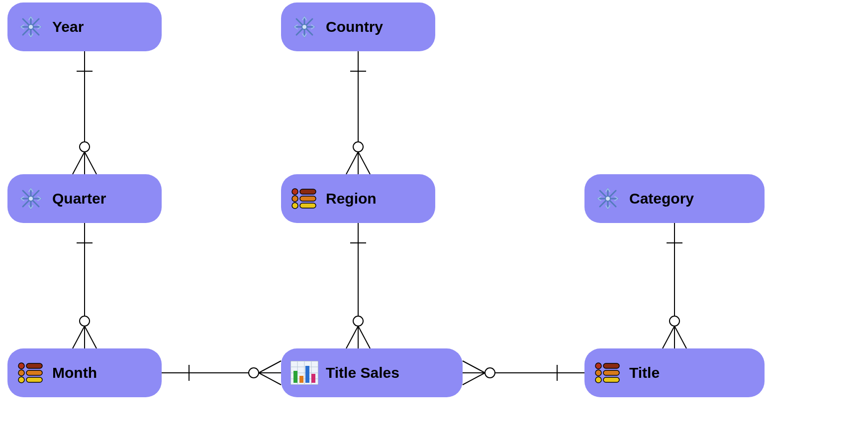  Describe the element at coordinates (68, 27) in the screenshot. I see `entity-label: Year` at that location.